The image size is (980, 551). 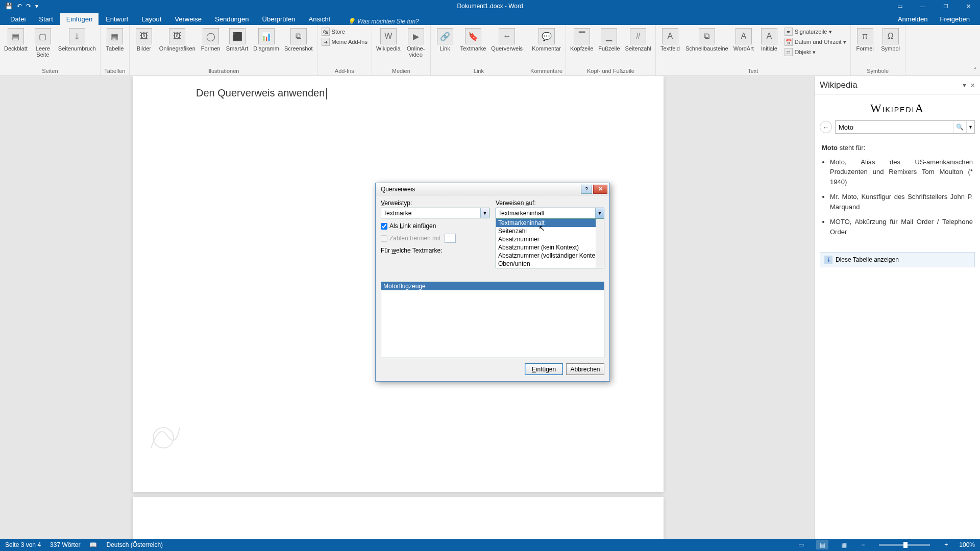 I want to click on tab-ansicht: Ansicht, so click(x=320, y=19).